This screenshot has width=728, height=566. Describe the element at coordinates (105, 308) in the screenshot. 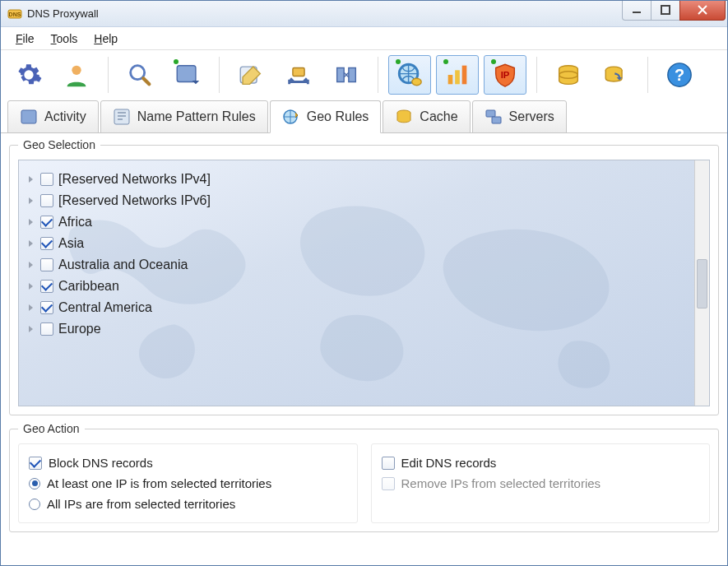

I see `geo-item-label: Central America` at that location.